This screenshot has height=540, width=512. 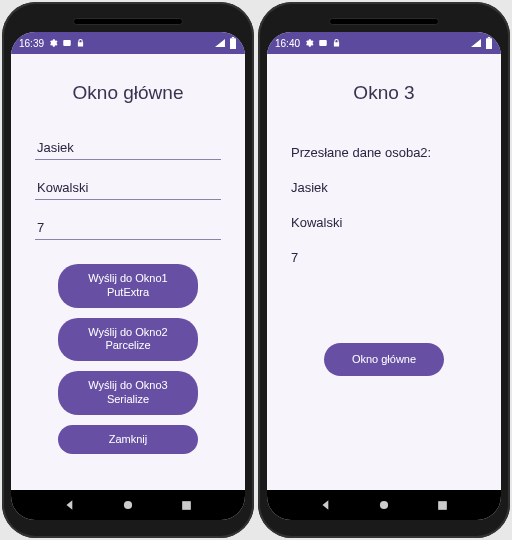 I want to click on first-name-field, so click(x=128, y=147).